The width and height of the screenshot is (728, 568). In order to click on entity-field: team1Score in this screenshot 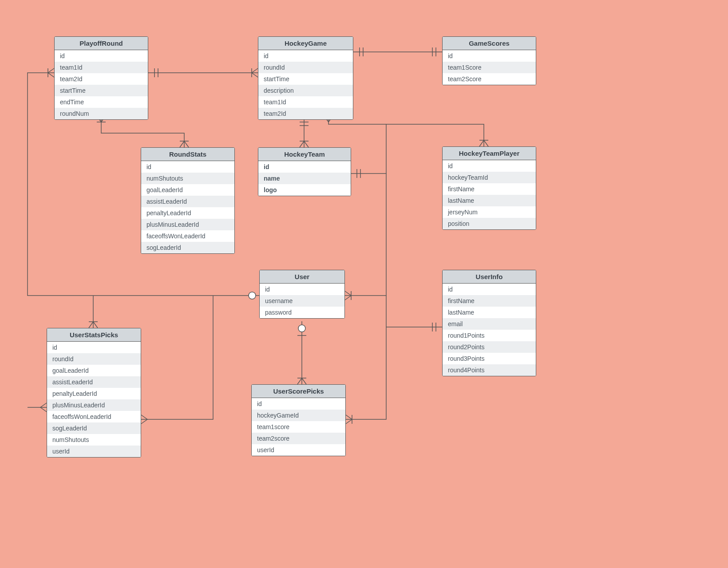, I will do `click(489, 67)`.